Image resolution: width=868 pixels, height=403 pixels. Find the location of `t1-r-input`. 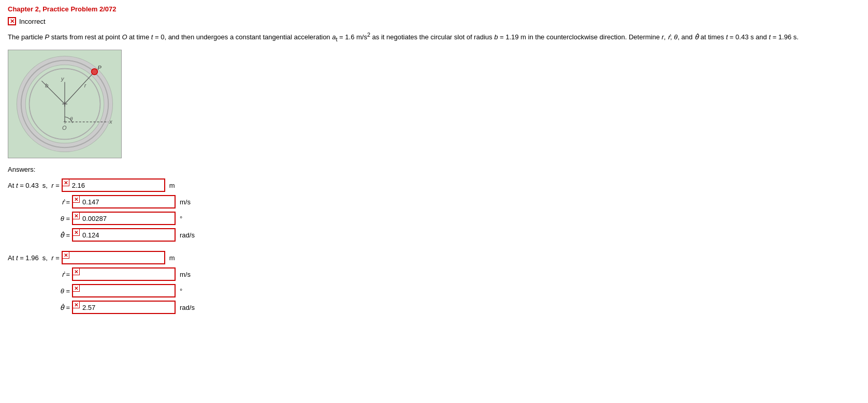

t1-r-input is located at coordinates (113, 185).